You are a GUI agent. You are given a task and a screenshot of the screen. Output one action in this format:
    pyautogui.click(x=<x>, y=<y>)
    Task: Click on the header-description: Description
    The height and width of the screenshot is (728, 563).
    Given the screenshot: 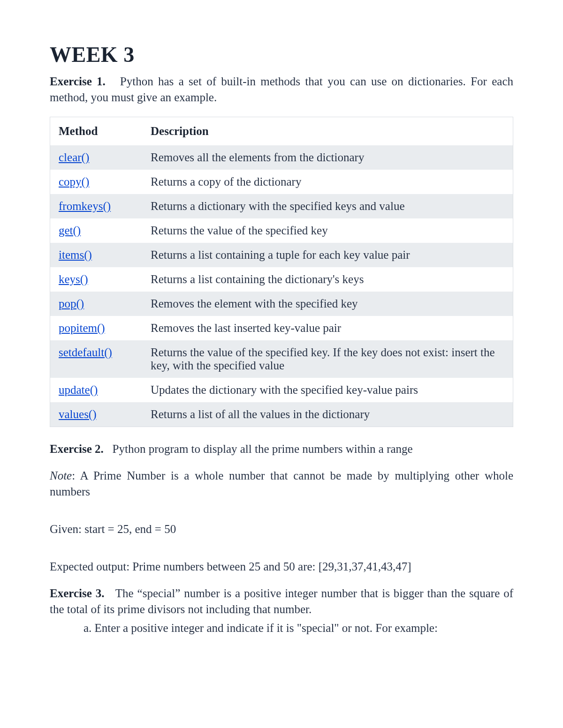 What is the action you would take?
    pyautogui.click(x=327, y=131)
    